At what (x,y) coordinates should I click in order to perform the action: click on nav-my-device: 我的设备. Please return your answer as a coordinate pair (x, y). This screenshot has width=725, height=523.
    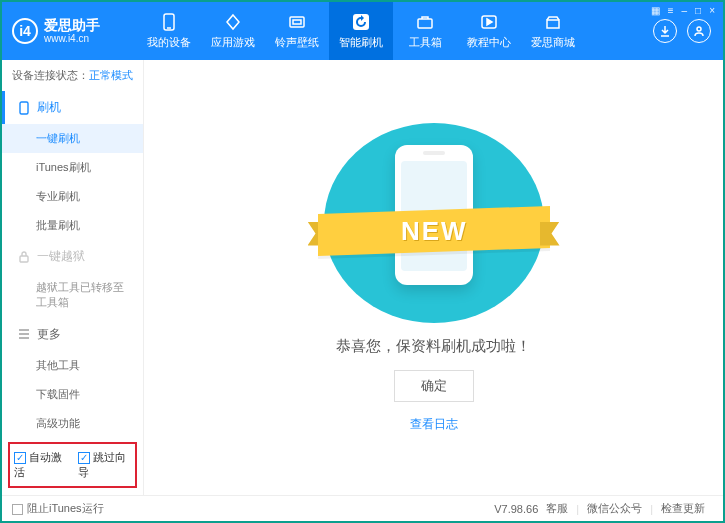
    Looking at the image, I should click on (169, 31).